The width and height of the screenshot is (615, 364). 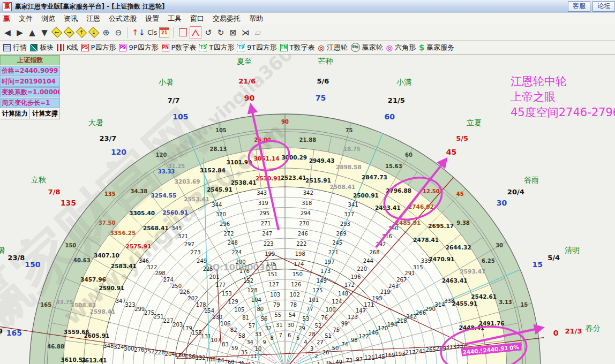 What do you see at coordinates (20, 33) in the screenshot?
I see `toolbar-icon: ▶` at bounding box center [20, 33].